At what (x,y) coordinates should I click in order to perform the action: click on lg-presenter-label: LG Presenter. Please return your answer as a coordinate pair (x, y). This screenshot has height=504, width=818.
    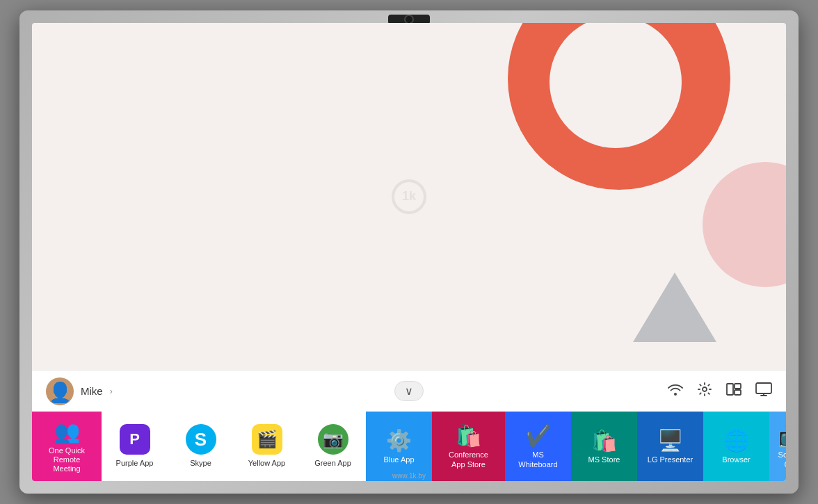
    Looking at the image, I should click on (671, 460).